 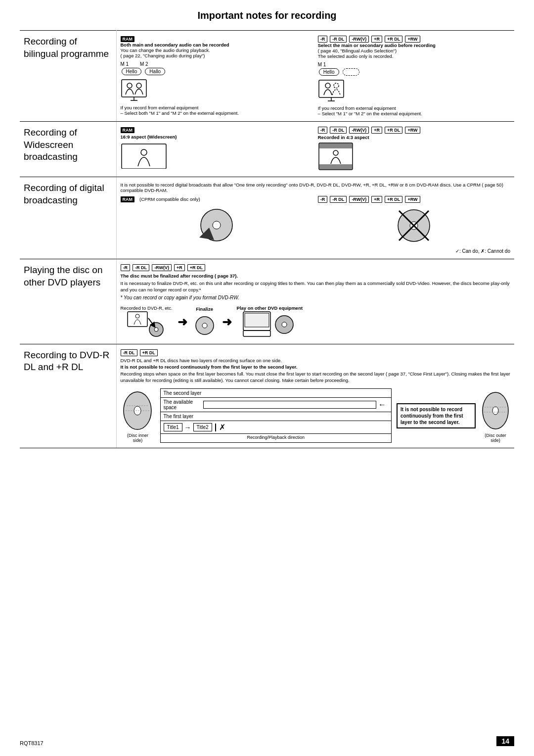 I want to click on layer-titles-row: Title1 → Title2 ✗, so click(x=276, y=427).